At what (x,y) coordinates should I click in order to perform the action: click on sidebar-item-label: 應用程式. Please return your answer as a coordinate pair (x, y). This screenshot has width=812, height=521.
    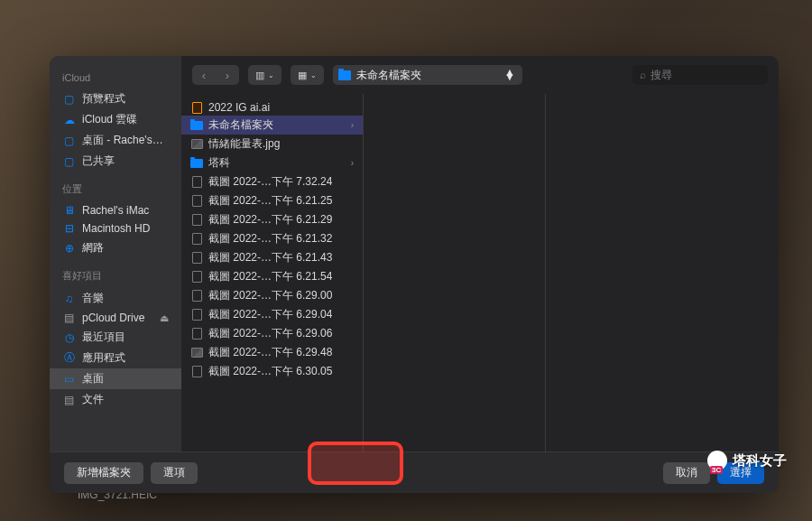
    Looking at the image, I should click on (104, 358).